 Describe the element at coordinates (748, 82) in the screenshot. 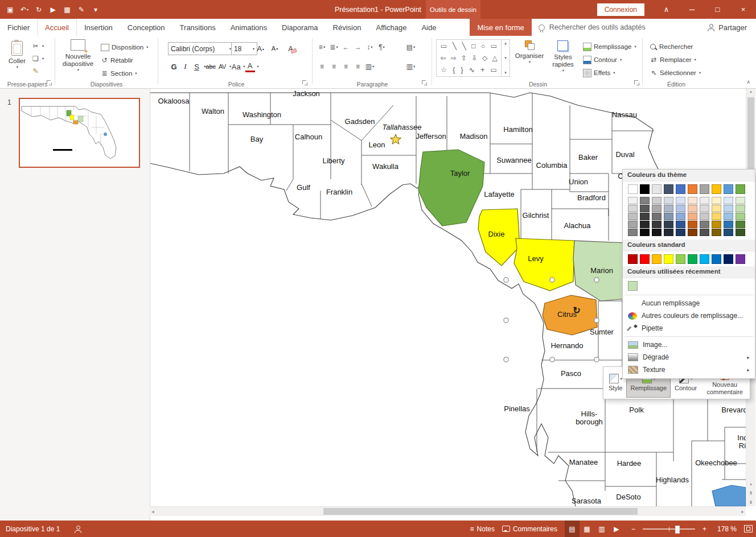

I see `collapse-ribbon-button: ∧` at that location.